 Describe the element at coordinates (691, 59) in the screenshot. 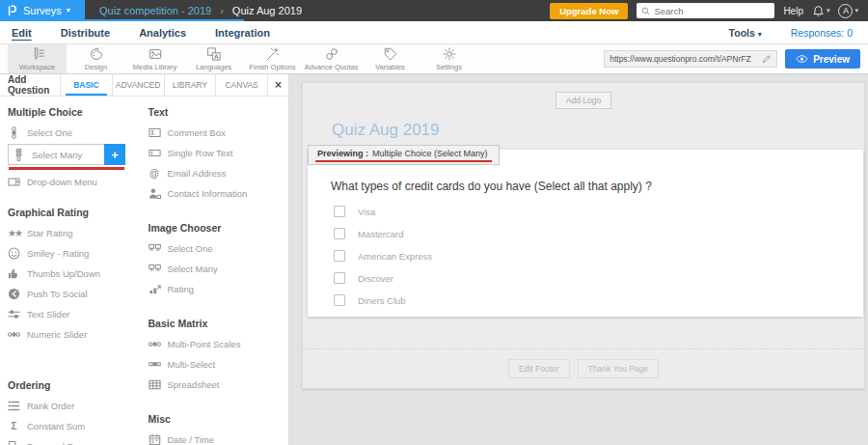

I see `share-url-box` at that location.